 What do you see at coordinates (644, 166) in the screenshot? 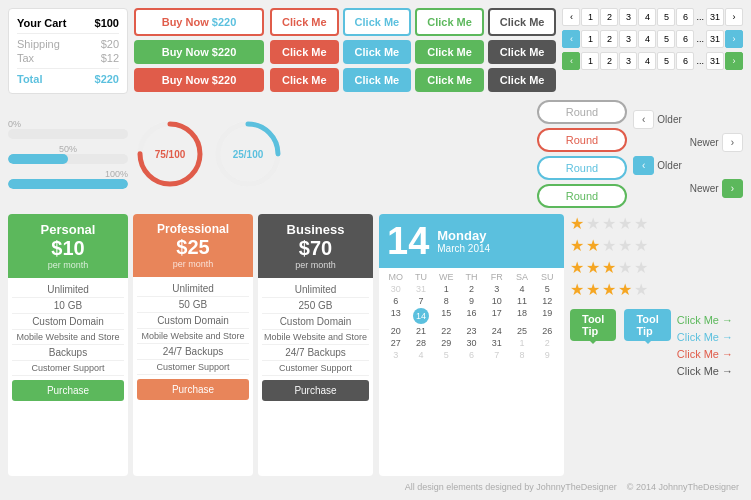
I see `nav-older-2: ‹` at bounding box center [644, 166].